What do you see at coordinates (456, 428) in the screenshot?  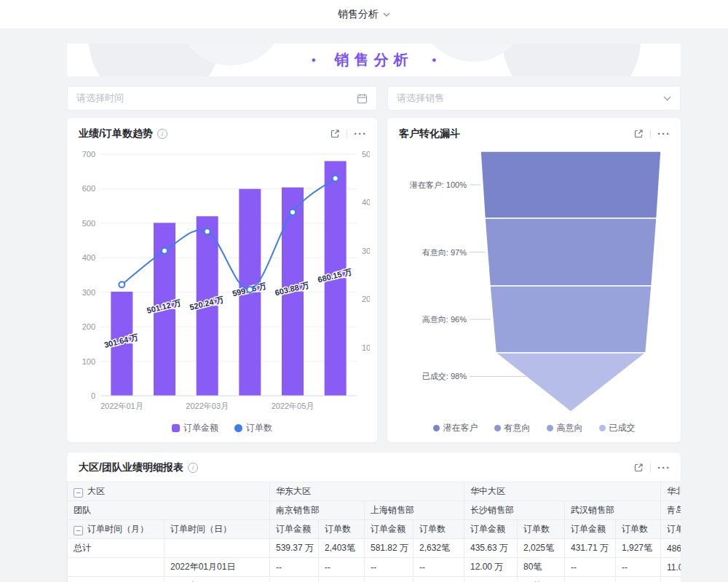 I see `legend-item: 潜在客户` at bounding box center [456, 428].